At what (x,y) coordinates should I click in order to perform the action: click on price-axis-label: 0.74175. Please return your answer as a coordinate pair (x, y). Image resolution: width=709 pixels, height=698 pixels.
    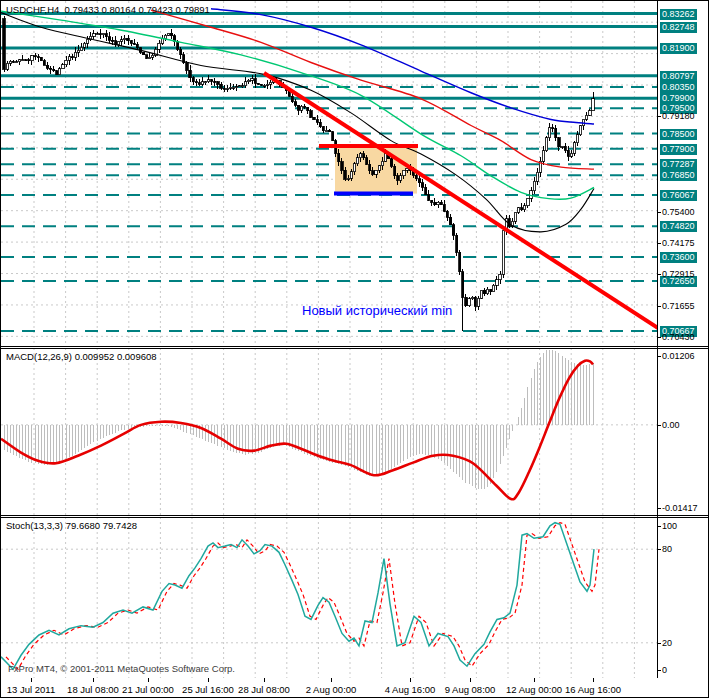
    Looking at the image, I should click on (678, 244).